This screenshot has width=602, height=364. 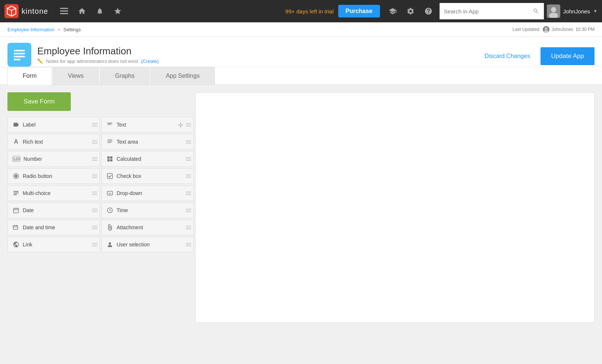 I want to click on number-icon: 123, so click(x=16, y=159).